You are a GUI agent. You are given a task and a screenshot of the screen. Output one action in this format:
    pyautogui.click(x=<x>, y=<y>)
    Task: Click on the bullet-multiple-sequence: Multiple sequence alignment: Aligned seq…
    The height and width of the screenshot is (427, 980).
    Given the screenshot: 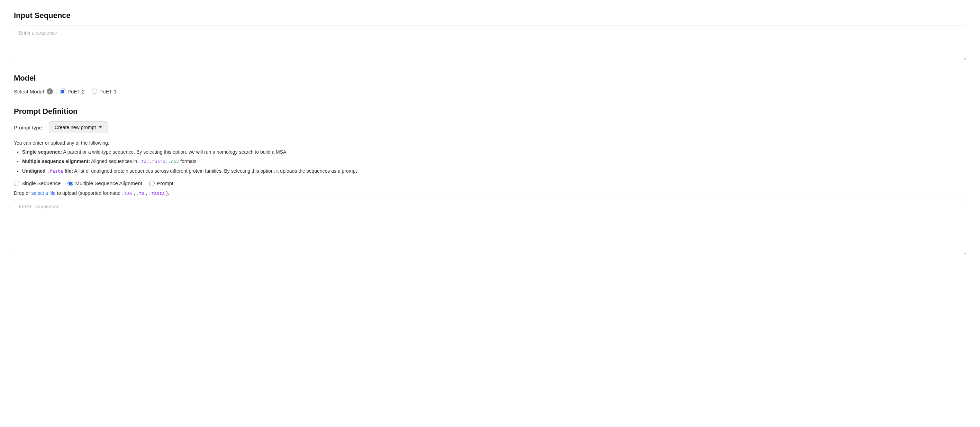 What is the action you would take?
    pyautogui.click(x=494, y=162)
    